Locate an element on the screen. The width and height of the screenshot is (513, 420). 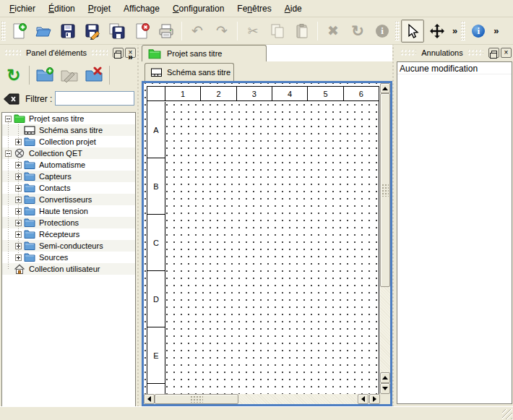
reload-collections-button: ↻ is located at coordinates (14, 75).